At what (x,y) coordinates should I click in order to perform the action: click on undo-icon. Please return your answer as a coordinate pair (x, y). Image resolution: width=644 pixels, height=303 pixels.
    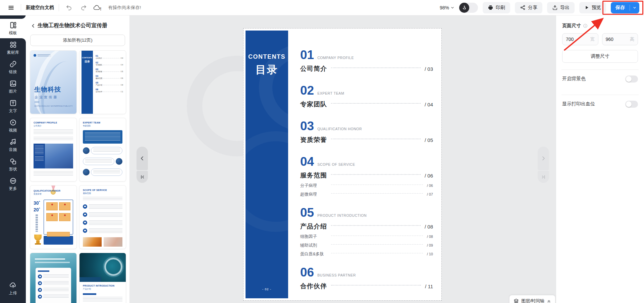
    Looking at the image, I should click on (69, 7).